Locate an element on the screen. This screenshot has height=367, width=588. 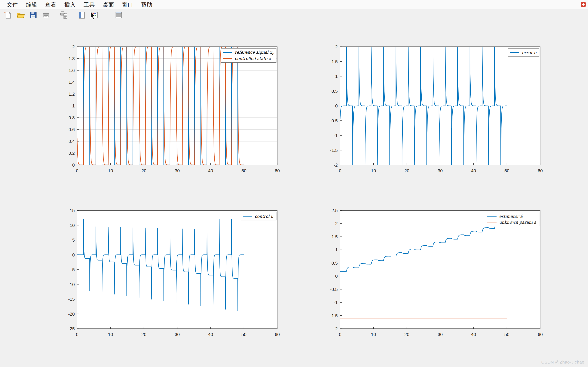
menu-item-insert: 插入 is located at coordinates (70, 5).